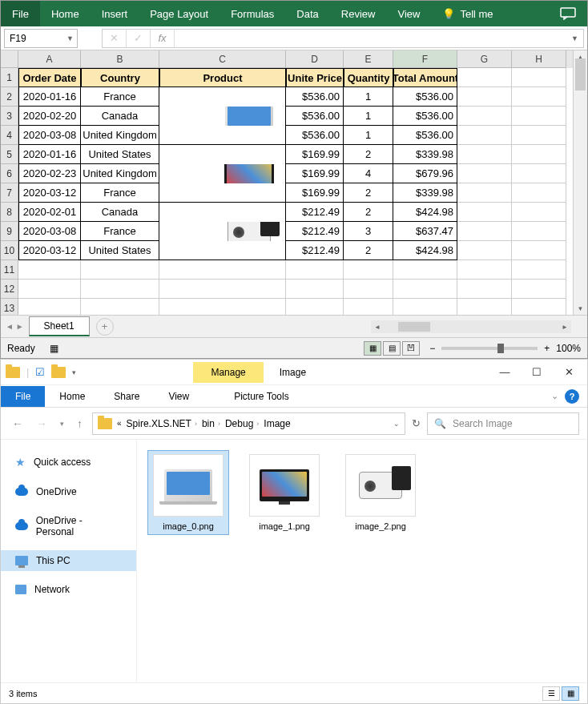 The width and height of the screenshot is (588, 704). I want to click on nav-quick-access: ★Quick access, so click(69, 462).